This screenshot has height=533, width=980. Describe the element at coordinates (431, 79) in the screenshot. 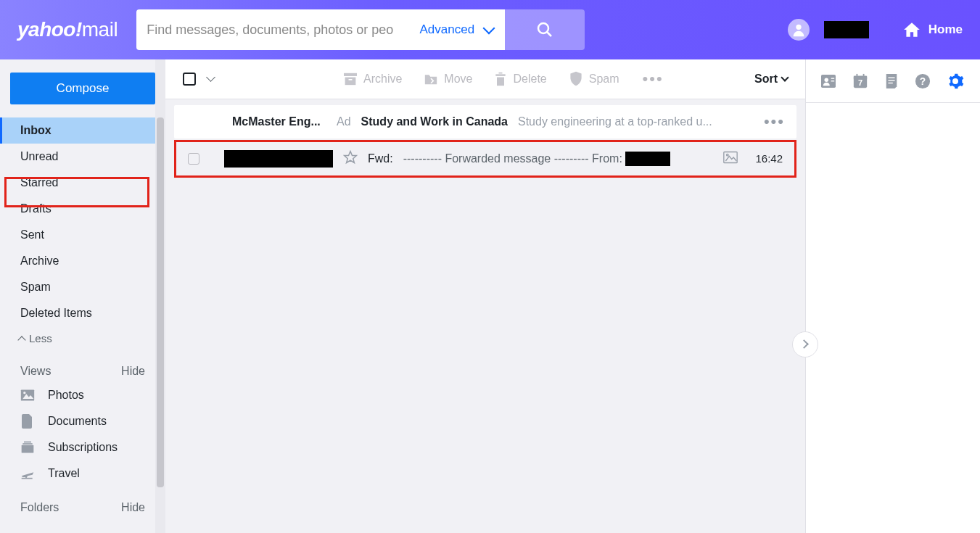

I see `move-icon` at that location.